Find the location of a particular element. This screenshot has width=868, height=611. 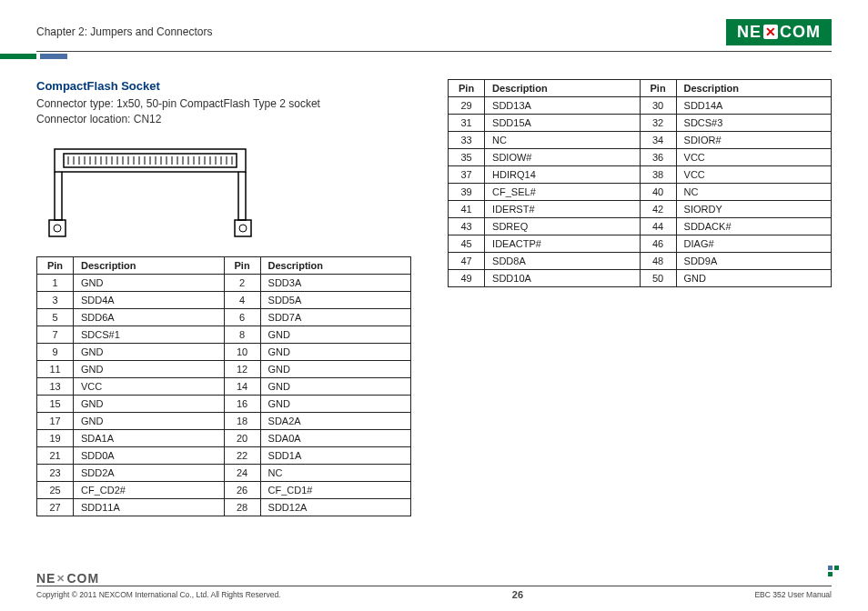

pin-cell: 2 is located at coordinates (242, 282).